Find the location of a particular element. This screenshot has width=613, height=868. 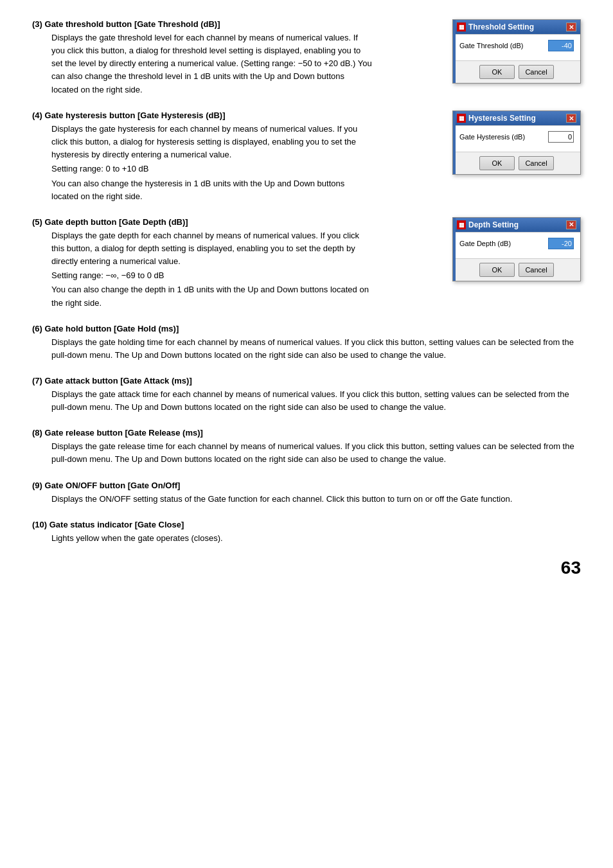

hysteresis-ok-button: OK is located at coordinates (497, 163).